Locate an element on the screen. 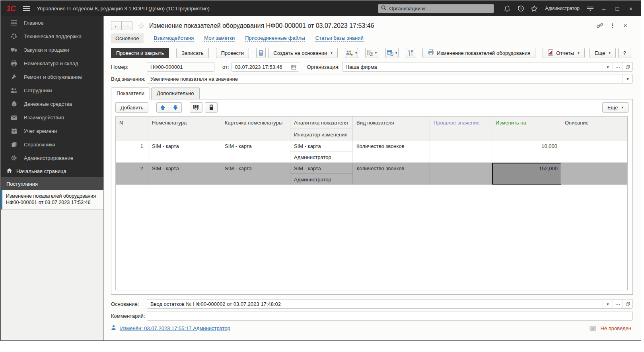 This screenshot has height=352, width=644. barcode-scan-button is located at coordinates (196, 107).